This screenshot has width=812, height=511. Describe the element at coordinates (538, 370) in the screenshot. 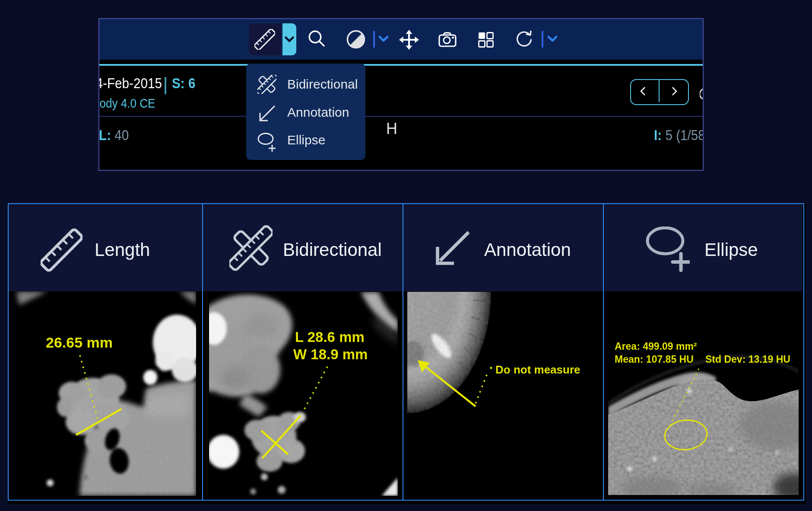

I see `svg-text: Do not measure` at that location.